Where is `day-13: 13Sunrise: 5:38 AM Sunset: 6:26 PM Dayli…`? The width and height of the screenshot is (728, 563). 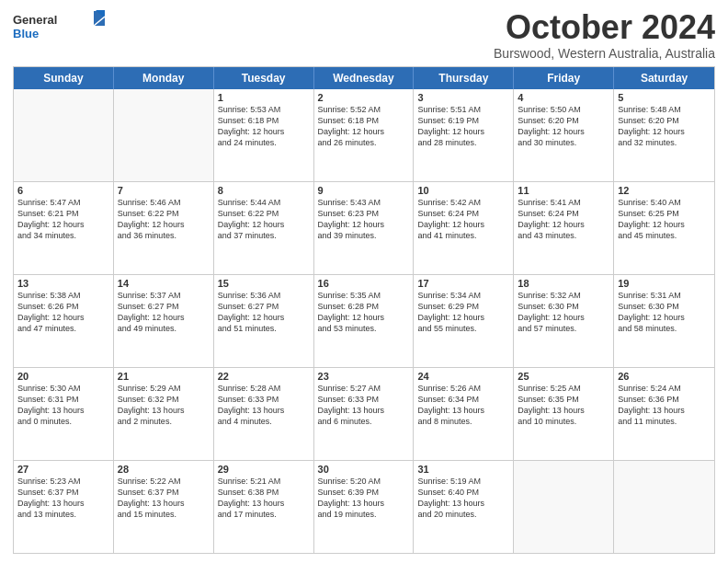 day-13: 13Sunrise: 5:38 AM Sunset: 6:26 PM Dayli… is located at coordinates (64, 321).